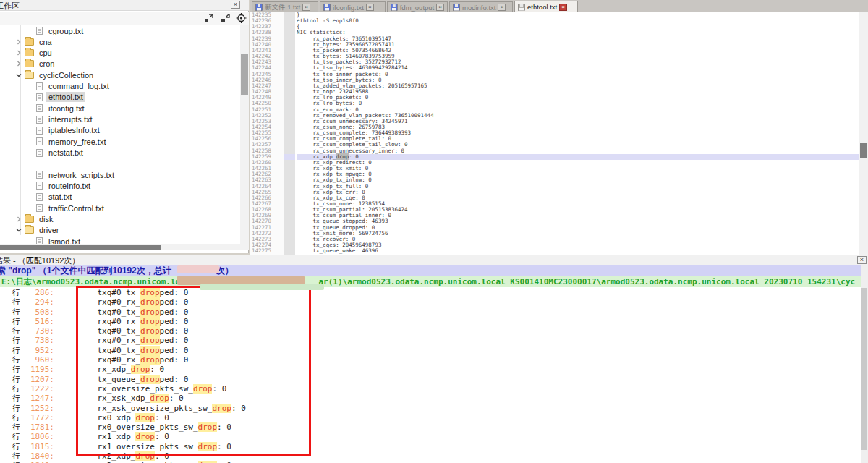 Image resolution: width=868 pixels, height=463 pixels. I want to click on row-line-number: 1840:, so click(38, 456).